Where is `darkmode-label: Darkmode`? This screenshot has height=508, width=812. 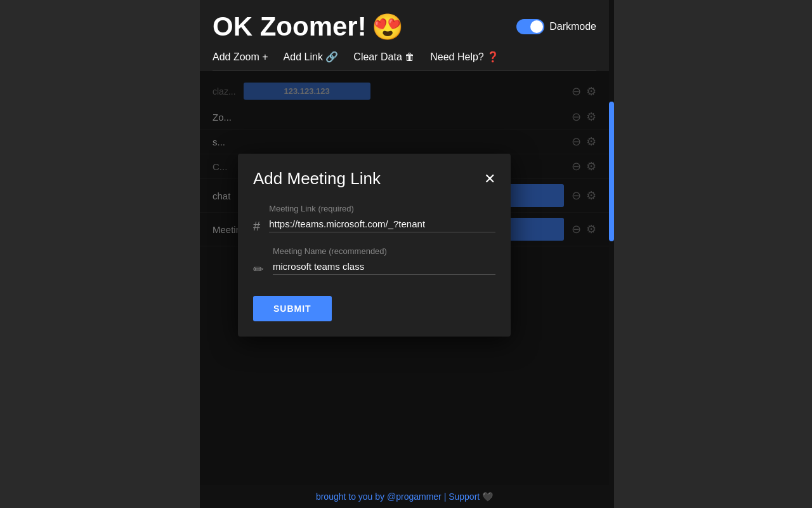 darkmode-label: Darkmode is located at coordinates (573, 27).